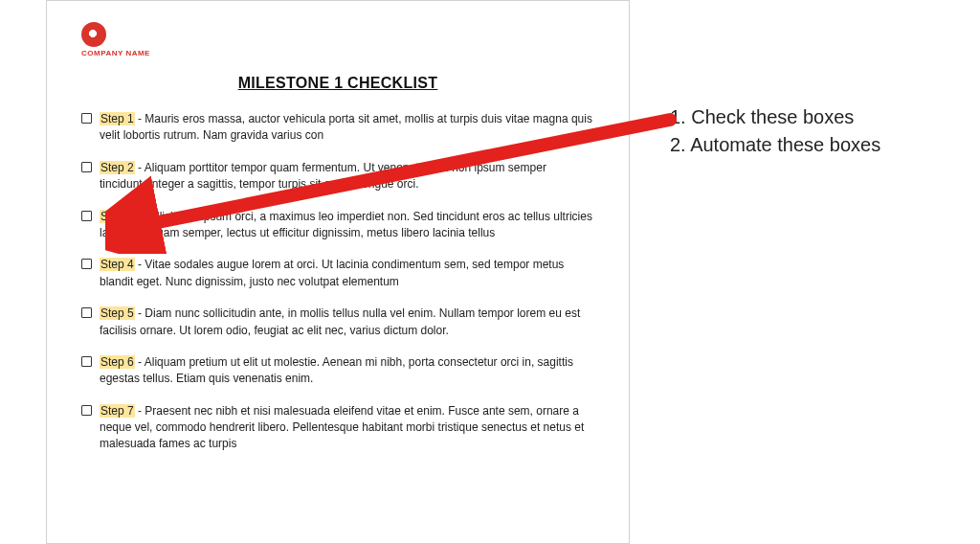  I want to click on list-item: Step 6 - Aliquam pretium ut elit ut mole…, so click(338, 372).